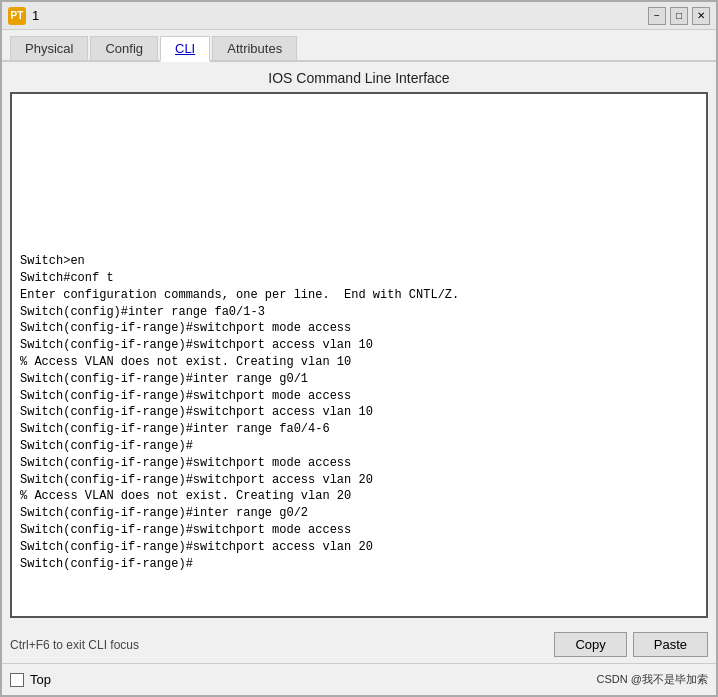 The width and height of the screenshot is (718, 697). Describe the element at coordinates (17, 680) in the screenshot. I see `top-checkbox` at that location.